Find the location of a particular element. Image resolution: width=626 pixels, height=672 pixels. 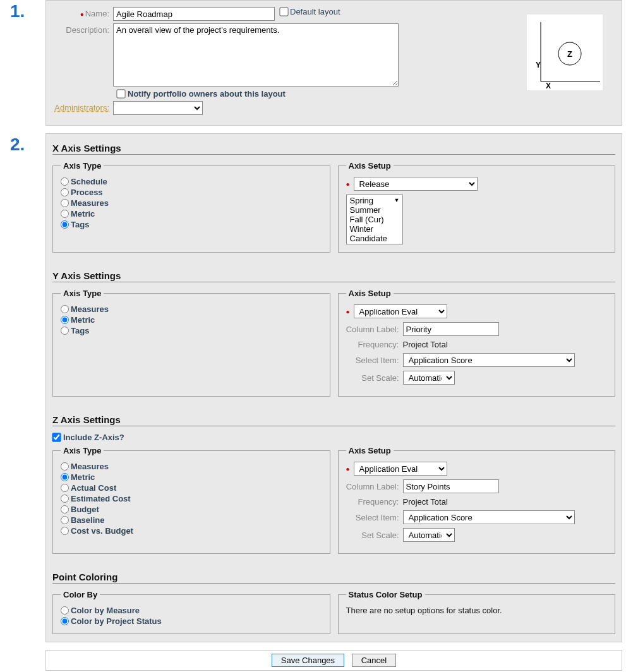

name-label: ●Name: is located at coordinates (83, 13).